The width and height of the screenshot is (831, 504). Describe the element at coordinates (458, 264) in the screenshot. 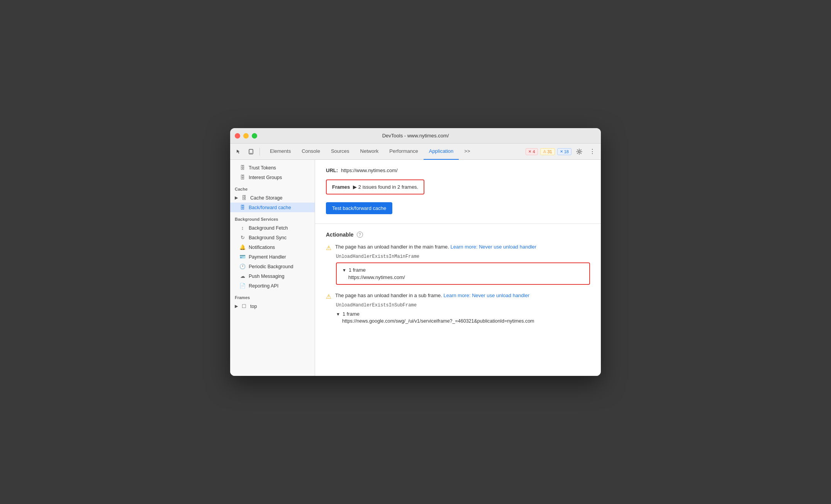

I see `issue-1-block: ⚠ The page has an unload handler in the …` at that location.